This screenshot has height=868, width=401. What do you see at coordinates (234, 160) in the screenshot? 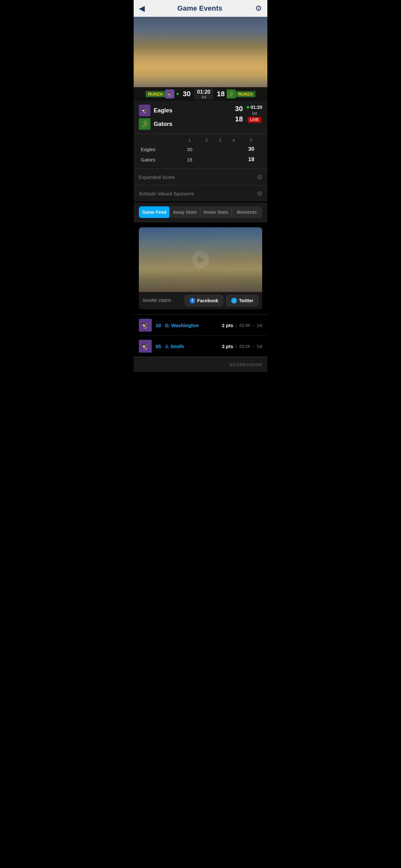
I see `row2-q4` at bounding box center [234, 160].